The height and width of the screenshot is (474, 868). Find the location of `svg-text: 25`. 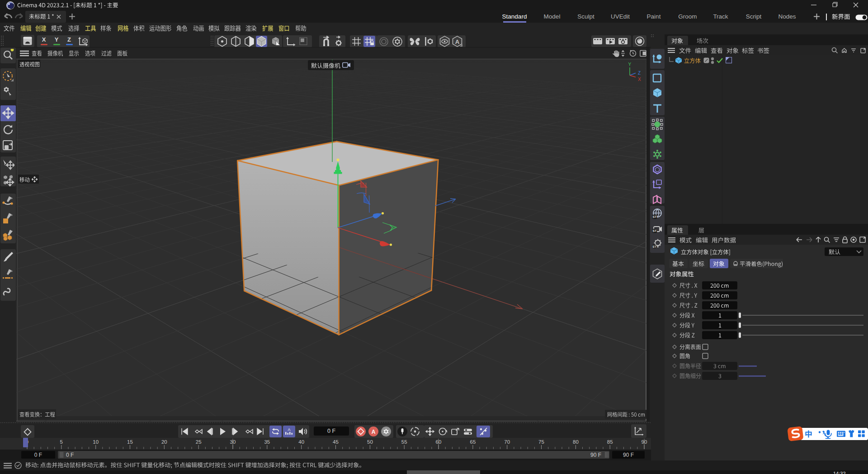

svg-text: 25 is located at coordinates (199, 442).